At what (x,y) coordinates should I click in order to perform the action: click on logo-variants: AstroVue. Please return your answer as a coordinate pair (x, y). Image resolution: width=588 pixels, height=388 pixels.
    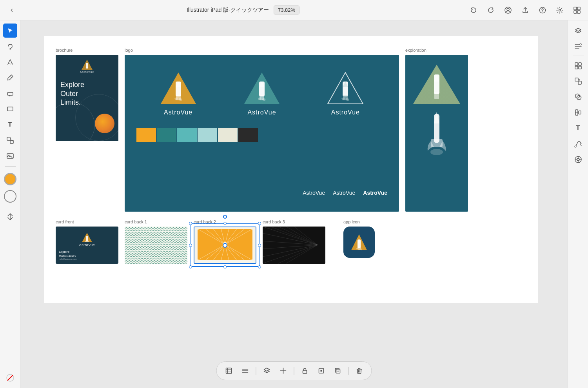
    Looking at the image, I should click on (262, 93).